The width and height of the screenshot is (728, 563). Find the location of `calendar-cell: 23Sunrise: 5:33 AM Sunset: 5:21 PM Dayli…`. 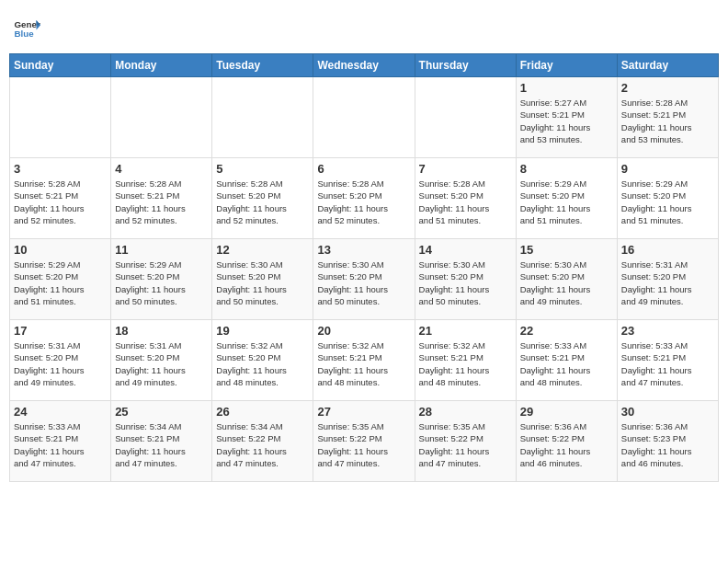

calendar-cell: 23Sunrise: 5:33 AM Sunset: 5:21 PM Dayli… is located at coordinates (667, 361).